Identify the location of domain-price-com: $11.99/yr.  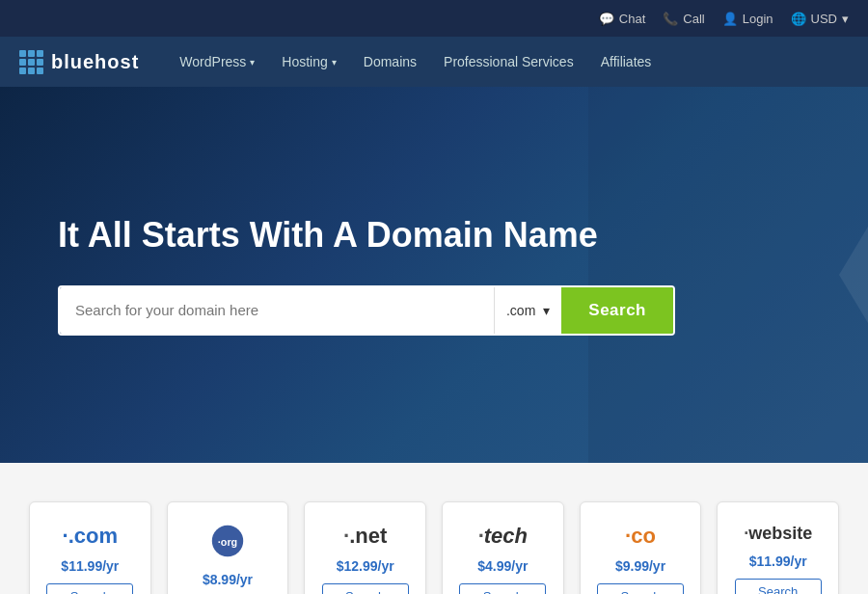
(90, 566).